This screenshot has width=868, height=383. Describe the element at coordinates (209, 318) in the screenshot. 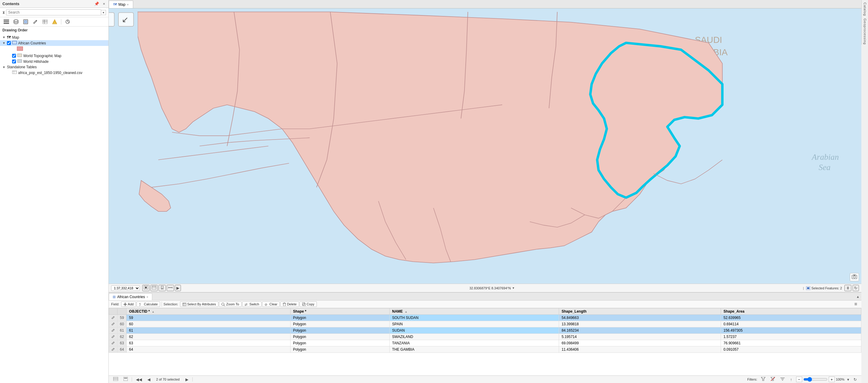

I see `cell-objectid: 59` at that location.